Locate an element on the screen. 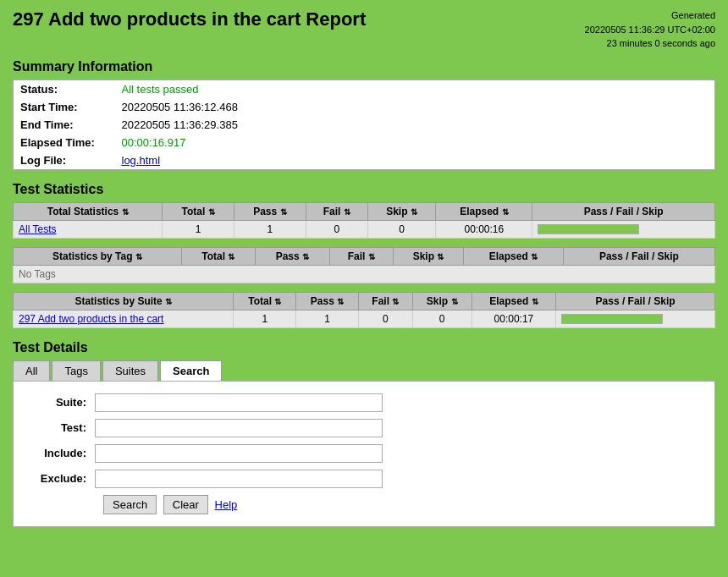 This screenshot has height=577, width=728. suite-search-label: Suite: is located at coordinates (61, 403).